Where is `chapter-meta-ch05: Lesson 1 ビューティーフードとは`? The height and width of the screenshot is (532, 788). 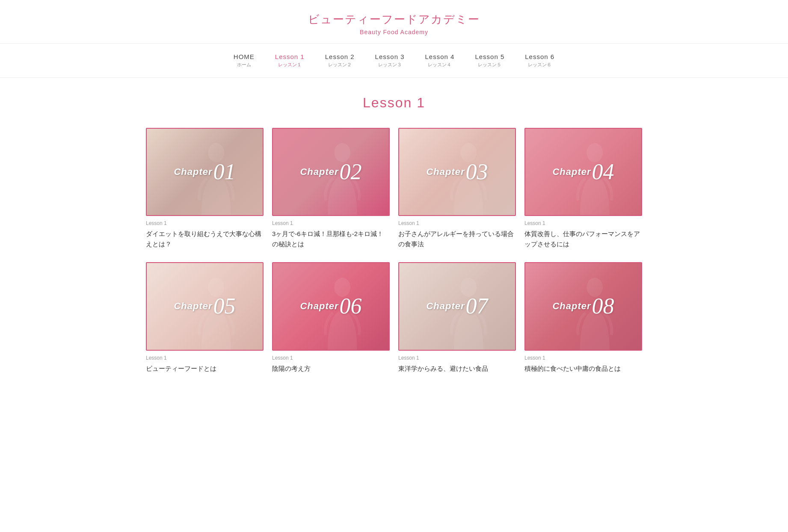
chapter-meta-ch05: Lesson 1 ビューティーフードとは is located at coordinates (204, 364).